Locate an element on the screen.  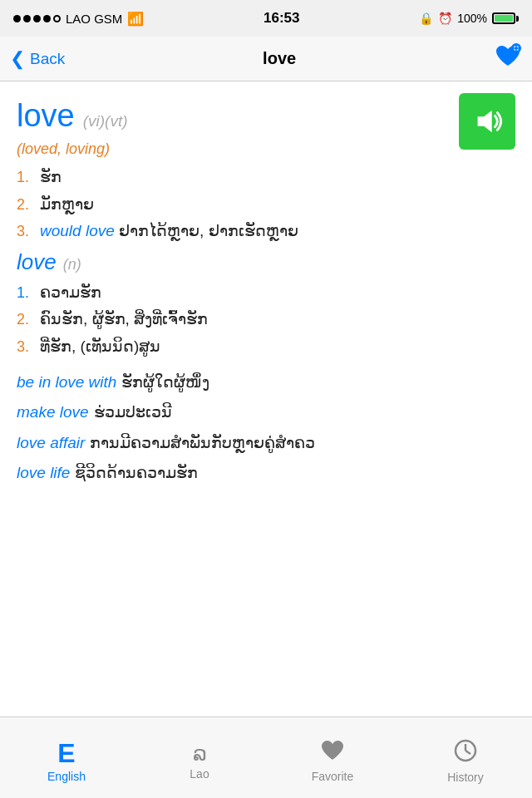
noun-def-2: 2. ຄົນຮັກ, ຜູ້ຮັກ, ສິ່ງທີ່ເຈົ້າຮັກ is located at coordinates (266, 319).